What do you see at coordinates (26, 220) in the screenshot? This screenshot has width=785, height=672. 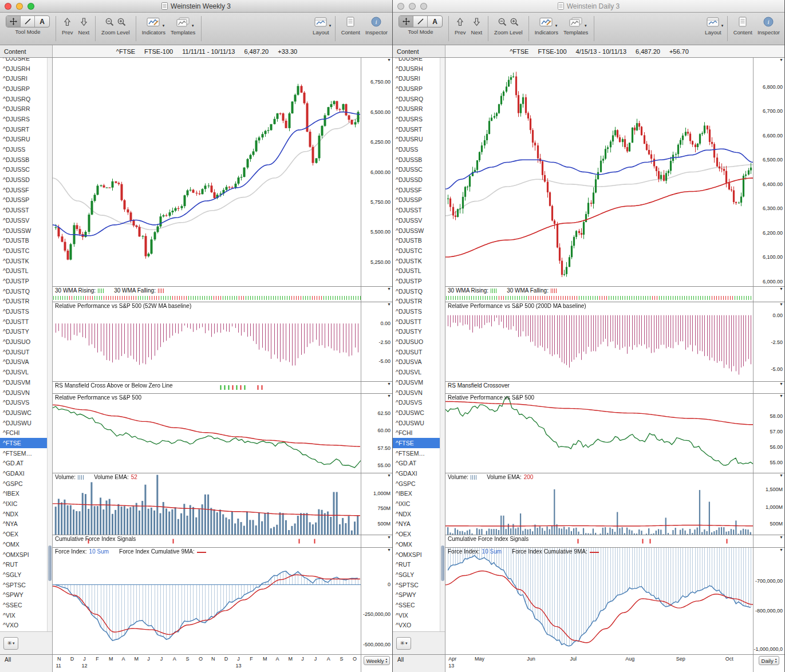 I see `symbol-item: ^DJUSSV` at bounding box center [26, 220].